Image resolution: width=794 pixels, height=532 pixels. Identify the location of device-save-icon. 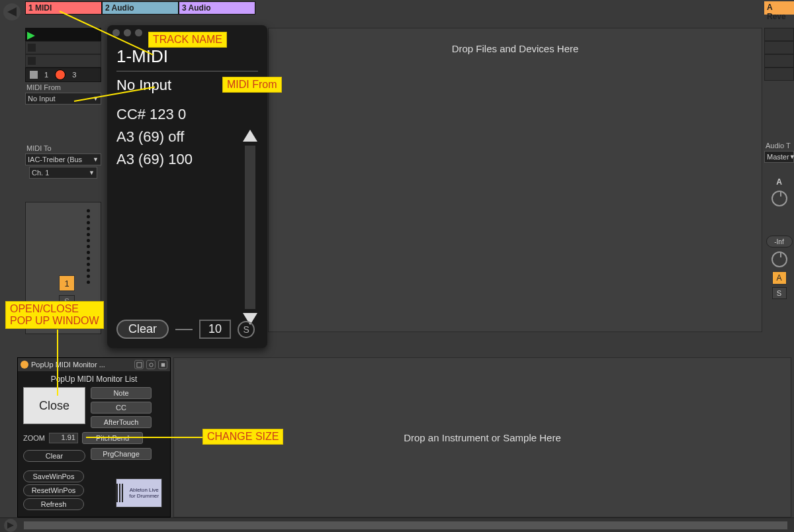
(151, 365).